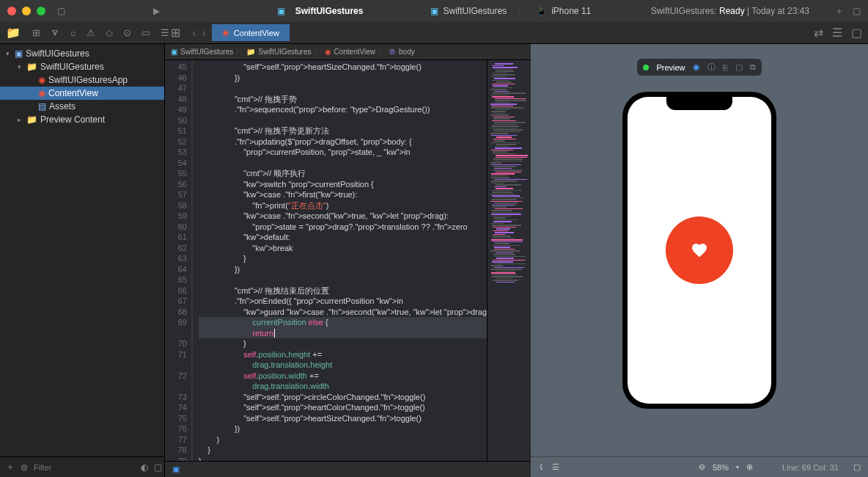  What do you see at coordinates (475, 11) in the screenshot?
I see `scheme-name: SwiftUIGestures` at bounding box center [475, 11].